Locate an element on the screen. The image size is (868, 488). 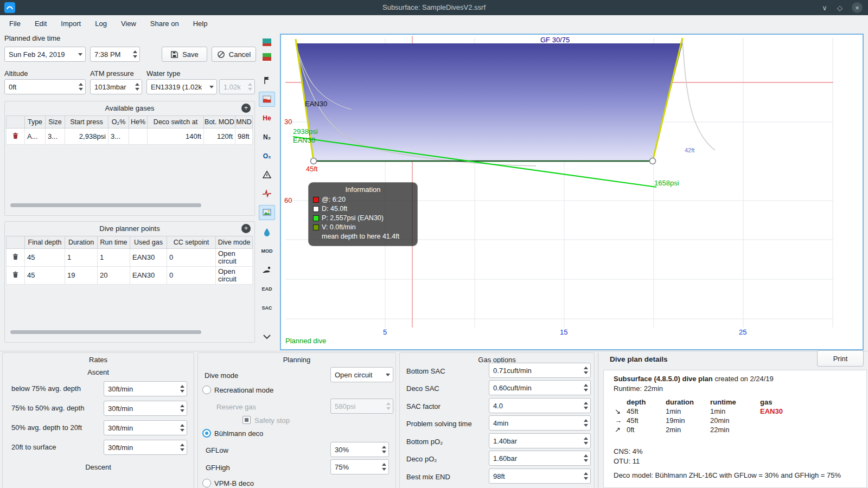
menu-file: File is located at coordinates (15, 23).